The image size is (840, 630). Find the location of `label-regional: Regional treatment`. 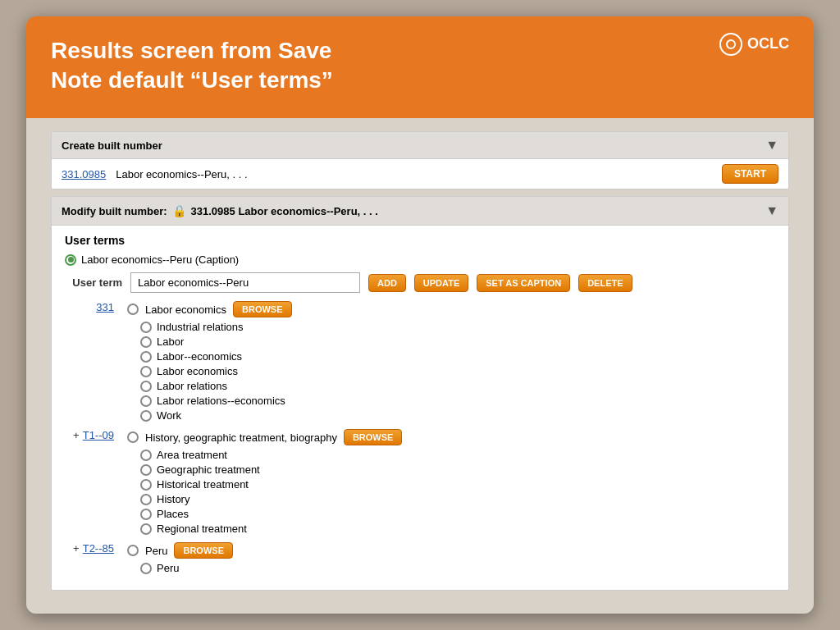

label-regional: Regional treatment is located at coordinates (202, 528).